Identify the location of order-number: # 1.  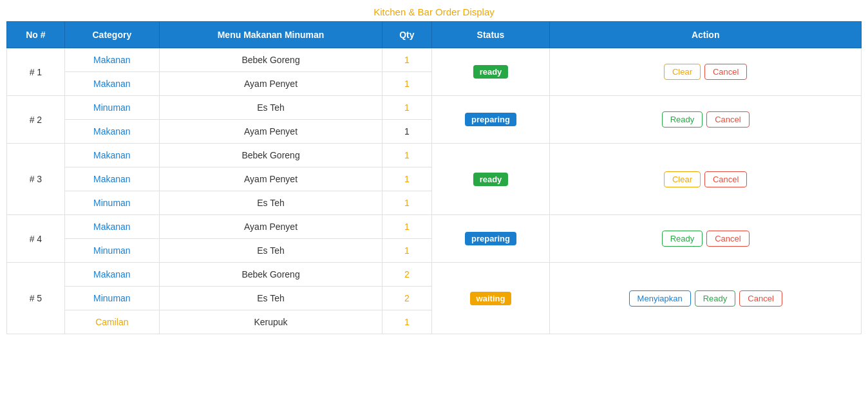
(36, 72).